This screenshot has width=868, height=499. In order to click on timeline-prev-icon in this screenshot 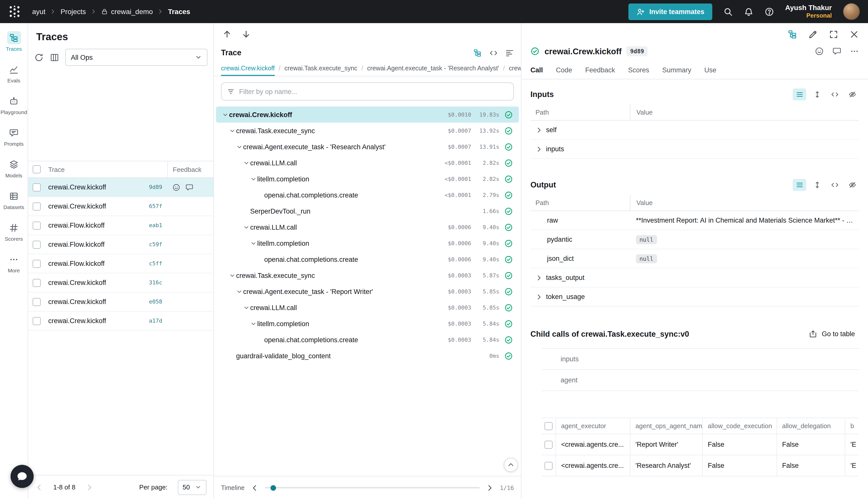, I will do `click(255, 488)`.